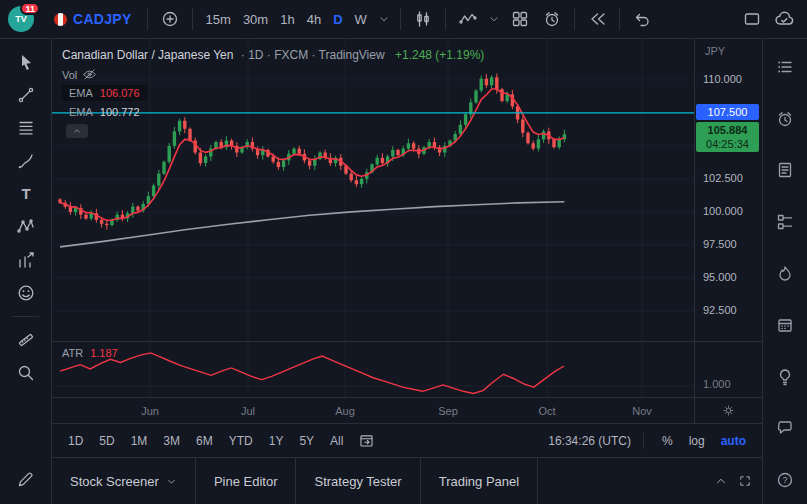 This screenshot has height=504, width=807. Describe the element at coordinates (668, 441) in the screenshot. I see `percent-scale-button: %` at that location.